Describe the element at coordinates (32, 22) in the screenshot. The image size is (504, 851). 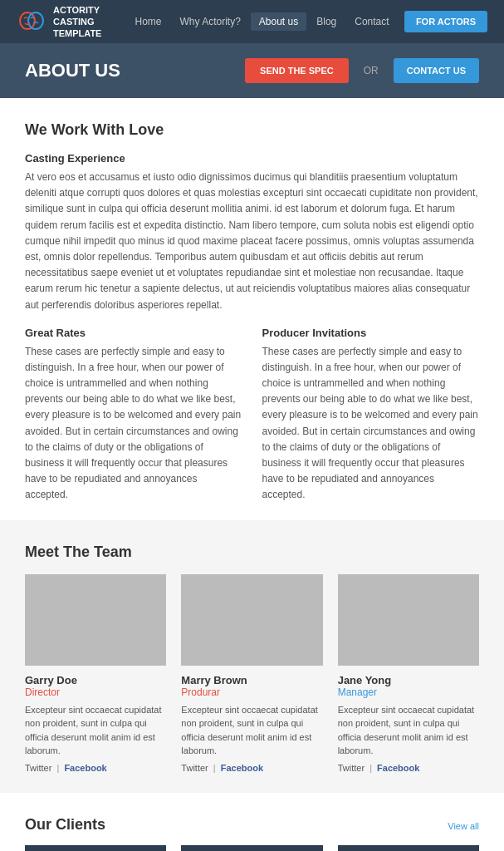
I see `logo-icon` at that location.